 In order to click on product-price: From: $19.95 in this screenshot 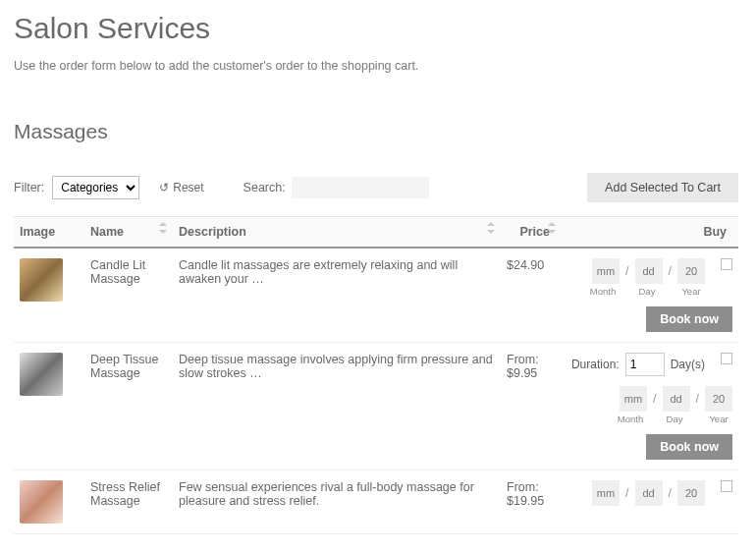, I will do `click(531, 503)`.